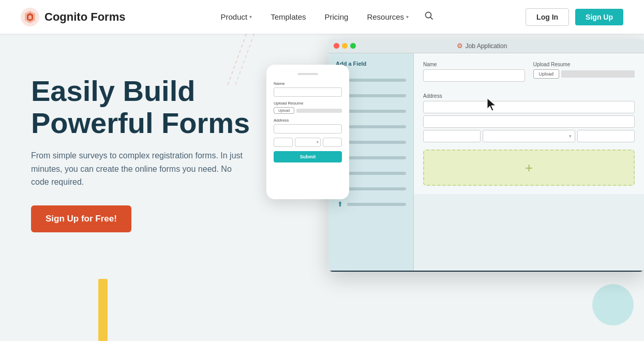 This screenshot has width=644, height=341. Describe the element at coordinates (452, 136) in the screenshot. I see `canvas-city-input` at that location.